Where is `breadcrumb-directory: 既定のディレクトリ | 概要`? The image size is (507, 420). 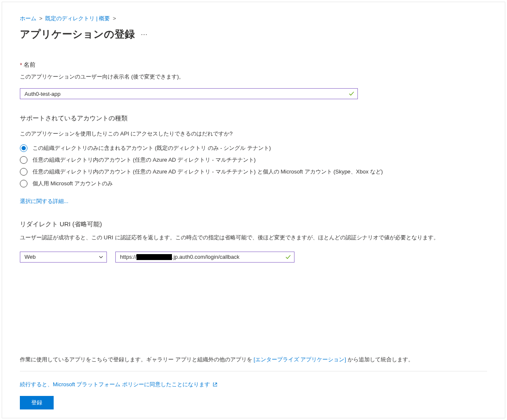 breadcrumb-directory: 既定のディレクトリ | 概要 is located at coordinates (78, 19).